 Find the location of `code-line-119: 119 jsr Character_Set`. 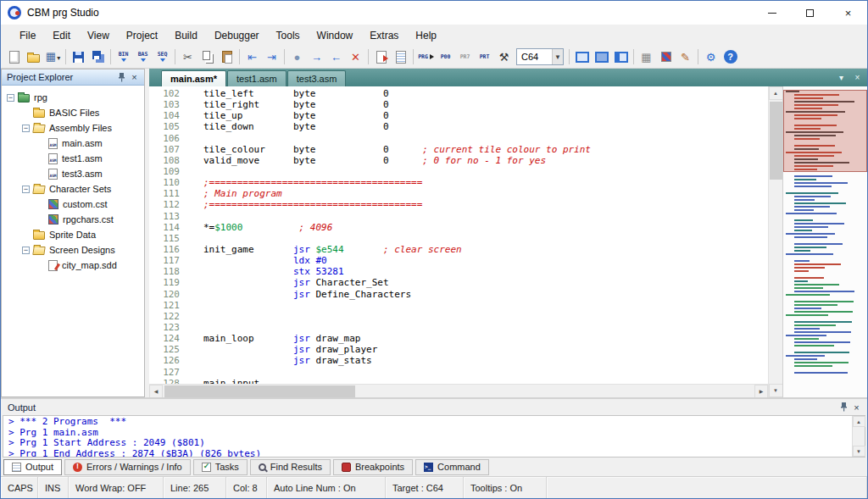

code-line-119: 119 jsr Character_Set is located at coordinates (459, 283).